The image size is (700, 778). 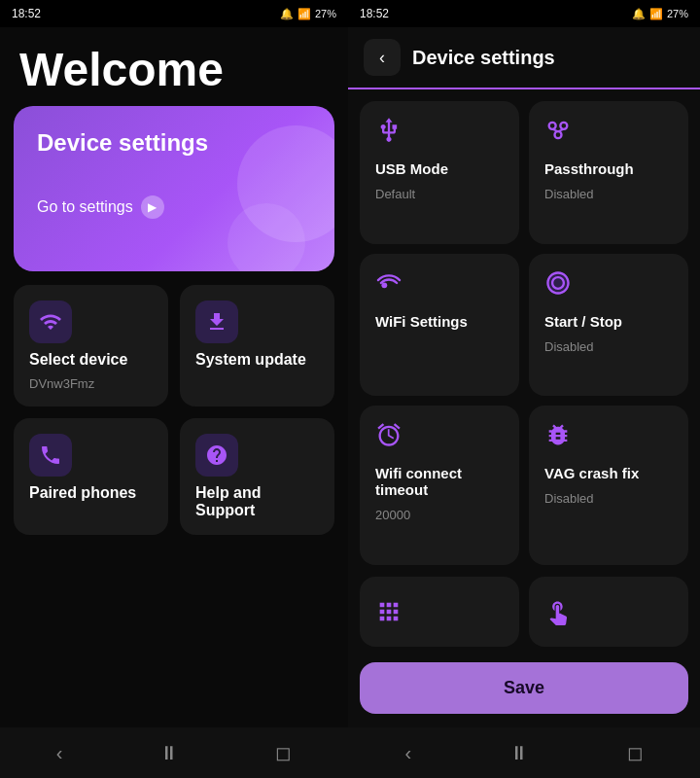 What do you see at coordinates (660, 14) in the screenshot?
I see `status-icons-right: 🔔 📶 27%` at bounding box center [660, 14].